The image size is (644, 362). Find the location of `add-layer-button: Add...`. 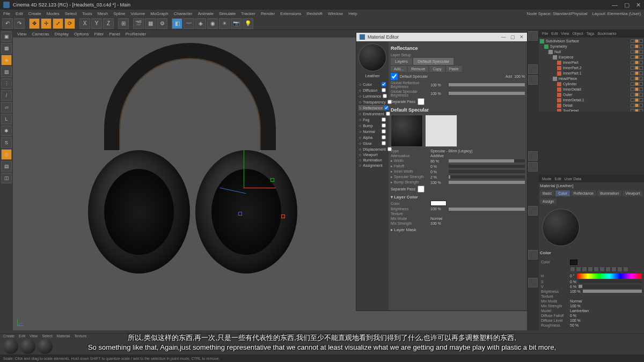

add-layer-button: Add... is located at coordinates (399, 69).